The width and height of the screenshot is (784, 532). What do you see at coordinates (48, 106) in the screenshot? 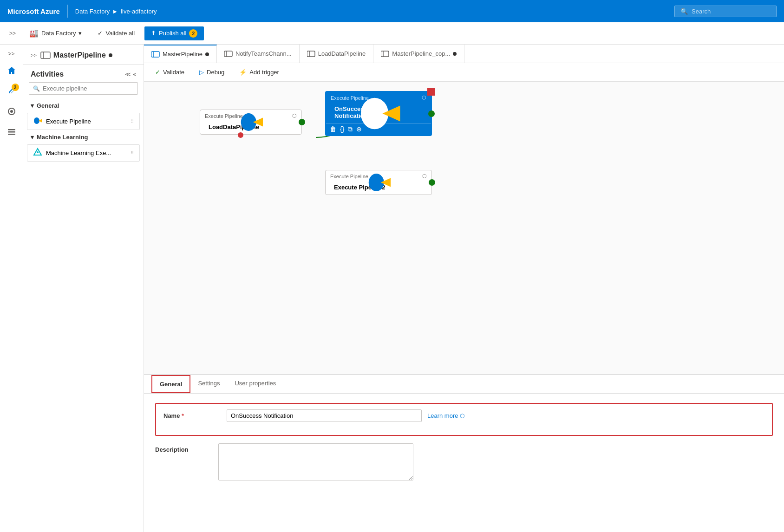
I see `general-section-label: General` at bounding box center [48, 106].